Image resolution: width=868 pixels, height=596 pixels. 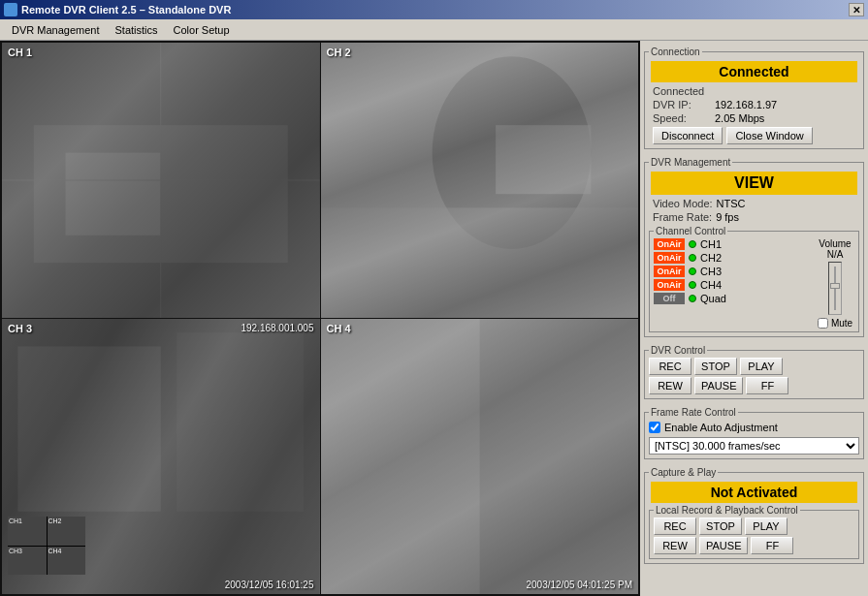 What do you see at coordinates (755, 546) in the screenshot?
I see `local-control-row2: REW PAUSE FF` at bounding box center [755, 546].